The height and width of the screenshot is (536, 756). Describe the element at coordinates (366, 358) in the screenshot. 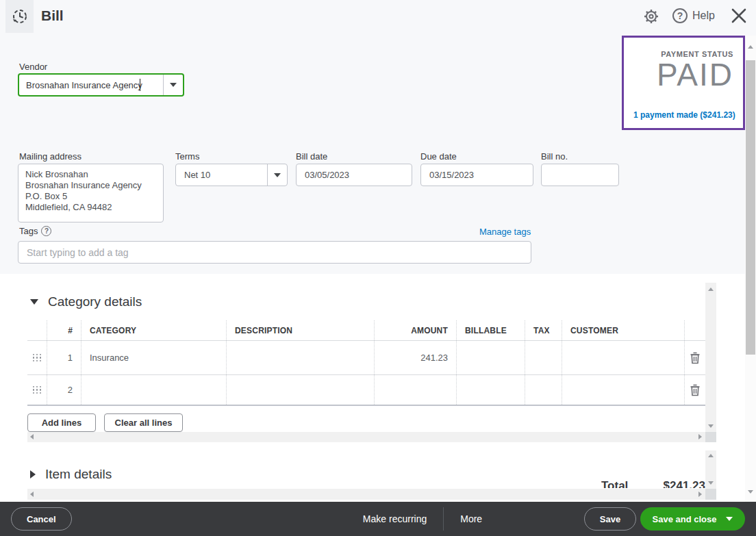

I see `table-row: 1 Insurance 241.23` at that location.